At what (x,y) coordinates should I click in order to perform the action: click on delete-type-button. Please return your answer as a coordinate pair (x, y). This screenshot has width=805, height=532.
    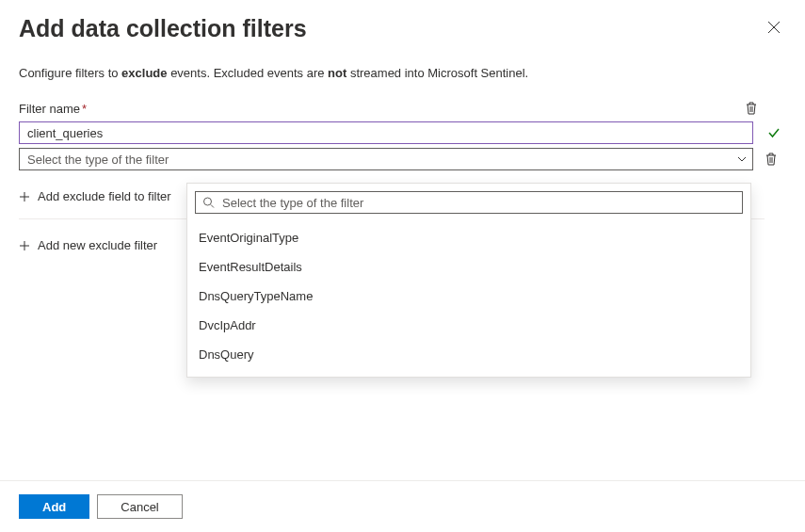
    Looking at the image, I should click on (771, 159).